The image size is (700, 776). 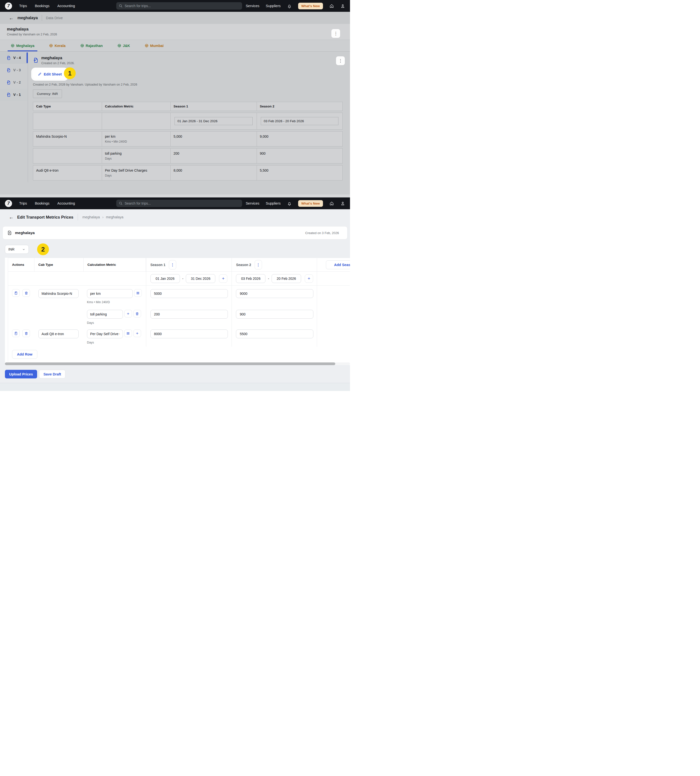 I want to click on season2-range: 03 Feb 2026 - 20 Feb 2026, so click(x=300, y=121).